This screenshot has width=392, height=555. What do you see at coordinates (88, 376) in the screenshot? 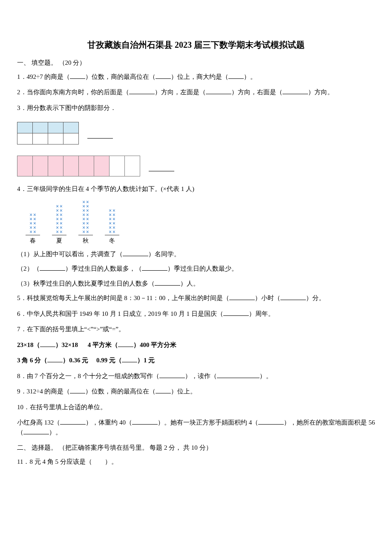
I see `q8-t1: 8．由 7 个百分之一，8 个十分之一组成的数写作（` at bounding box center [88, 376].